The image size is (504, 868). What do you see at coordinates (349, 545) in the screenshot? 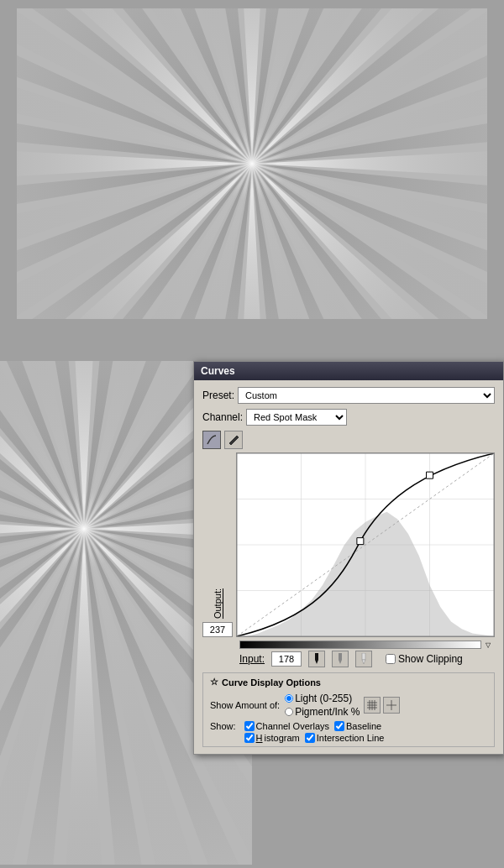
I see `graph-container: Output:` at bounding box center [349, 545].